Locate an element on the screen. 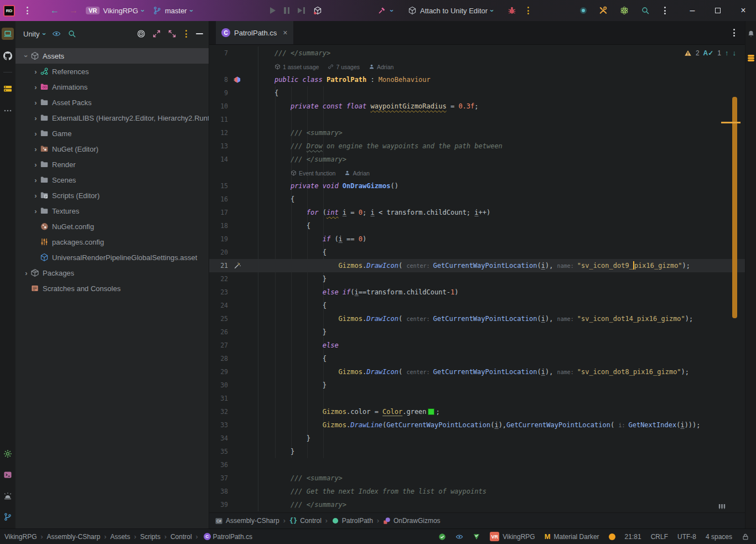 The height and width of the screenshot is (544, 756). code-line-content: public class PatrolPath : MonoBehaviour is located at coordinates (344, 80).